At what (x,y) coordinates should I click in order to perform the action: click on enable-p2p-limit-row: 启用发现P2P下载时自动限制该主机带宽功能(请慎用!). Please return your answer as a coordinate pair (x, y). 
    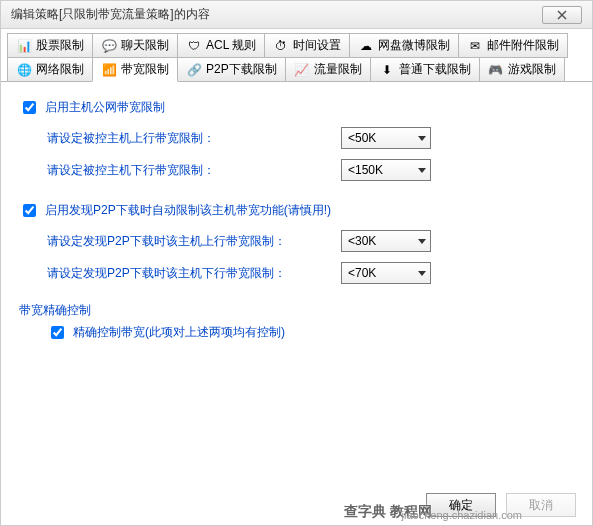
    Looking at the image, I should click on (296, 210).